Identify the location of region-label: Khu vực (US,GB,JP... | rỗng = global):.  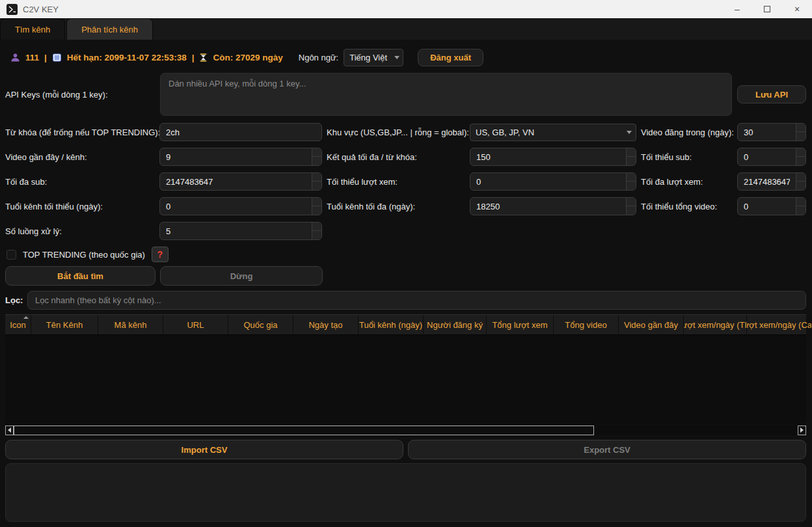
(396, 133).